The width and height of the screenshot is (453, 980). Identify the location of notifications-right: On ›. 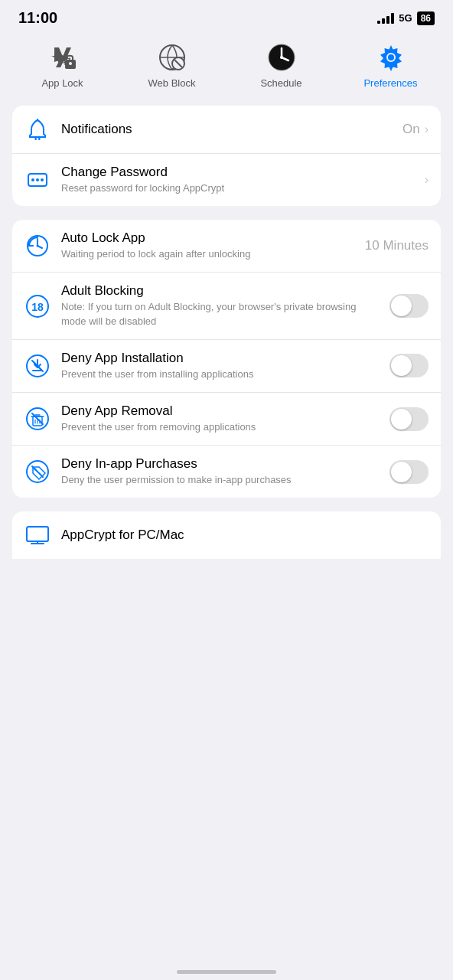
(416, 129).